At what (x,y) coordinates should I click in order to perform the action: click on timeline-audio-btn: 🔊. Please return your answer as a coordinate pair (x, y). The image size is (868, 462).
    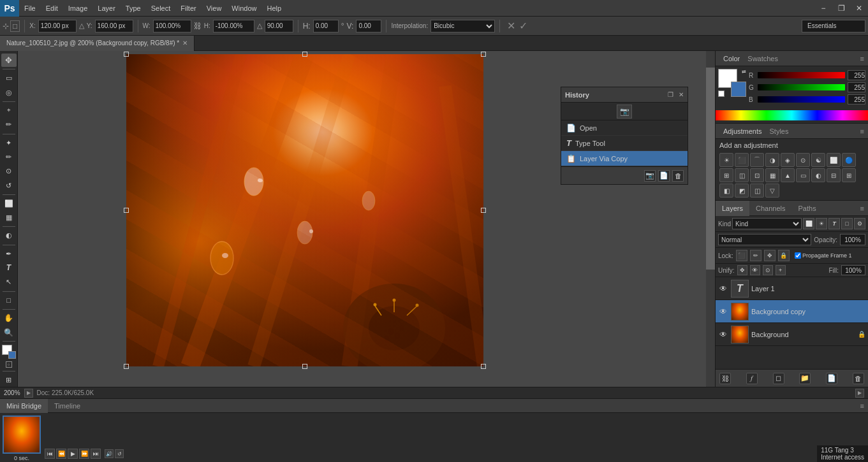
    Looking at the image, I should click on (109, 454).